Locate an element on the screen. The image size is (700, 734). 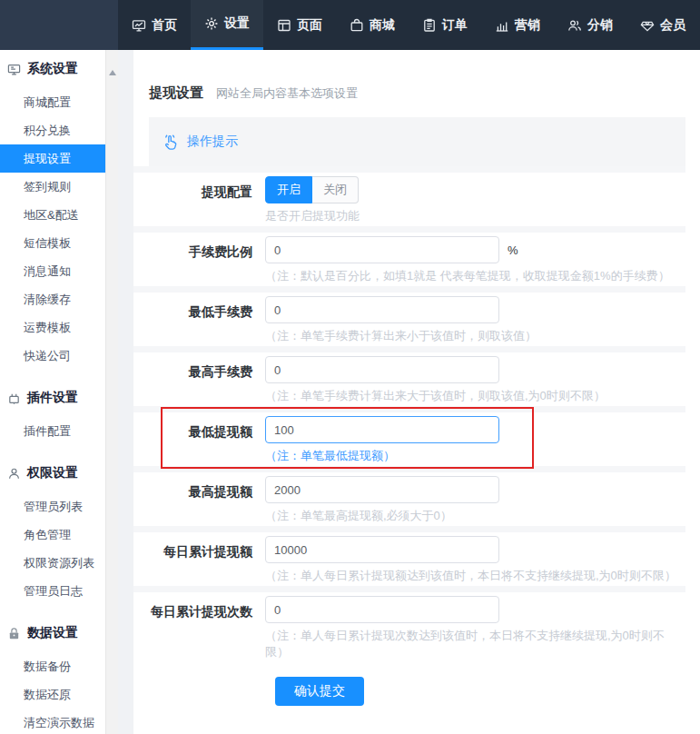
sidebar-group-title: 插件设置 is located at coordinates (59, 398).